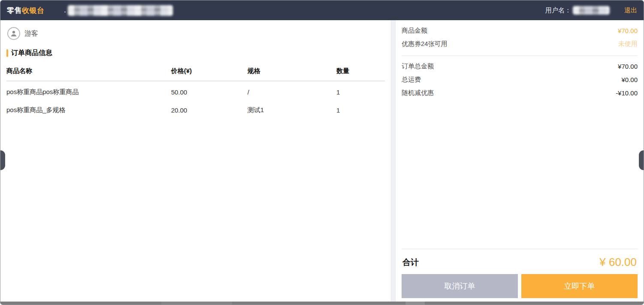 Image resolution: width=644 pixels, height=305 pixels. I want to click on action-buttons: 取消订单 立即下单, so click(520, 288).